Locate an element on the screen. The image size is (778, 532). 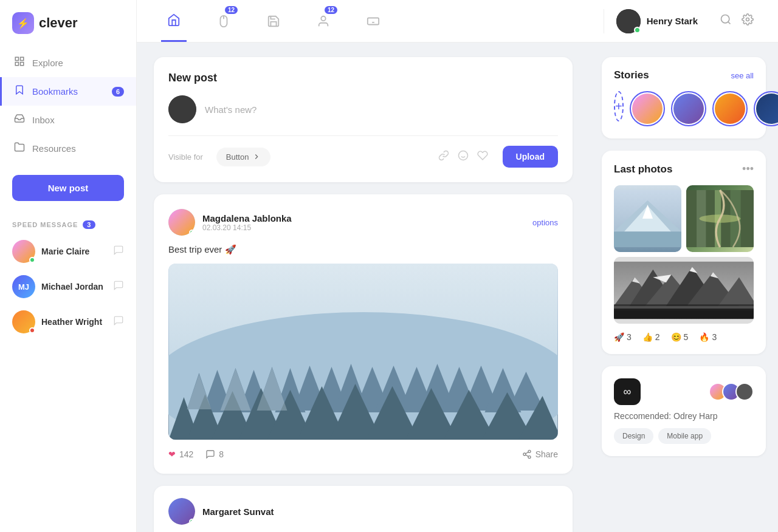
message-item-michael: MJ Michael Jordan is located at coordinates (68, 287).